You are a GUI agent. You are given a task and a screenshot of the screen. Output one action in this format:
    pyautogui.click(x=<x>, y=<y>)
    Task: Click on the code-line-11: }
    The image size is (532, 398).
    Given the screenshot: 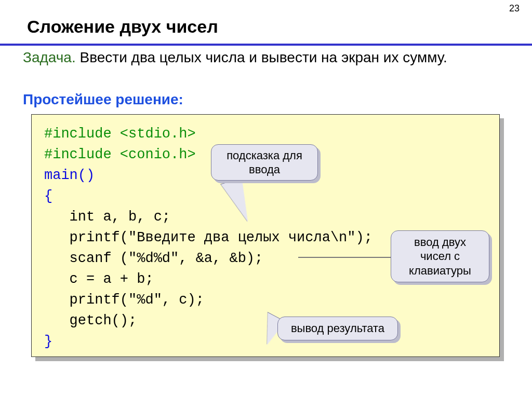 What is the action you would take?
    pyautogui.click(x=48, y=341)
    